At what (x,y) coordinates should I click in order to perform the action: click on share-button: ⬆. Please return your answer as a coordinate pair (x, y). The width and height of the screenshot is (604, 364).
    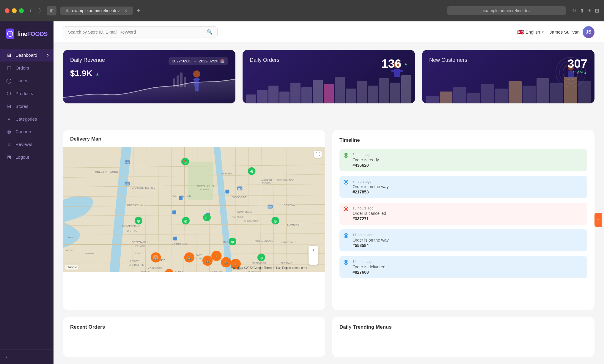
    Looking at the image, I should click on (582, 11).